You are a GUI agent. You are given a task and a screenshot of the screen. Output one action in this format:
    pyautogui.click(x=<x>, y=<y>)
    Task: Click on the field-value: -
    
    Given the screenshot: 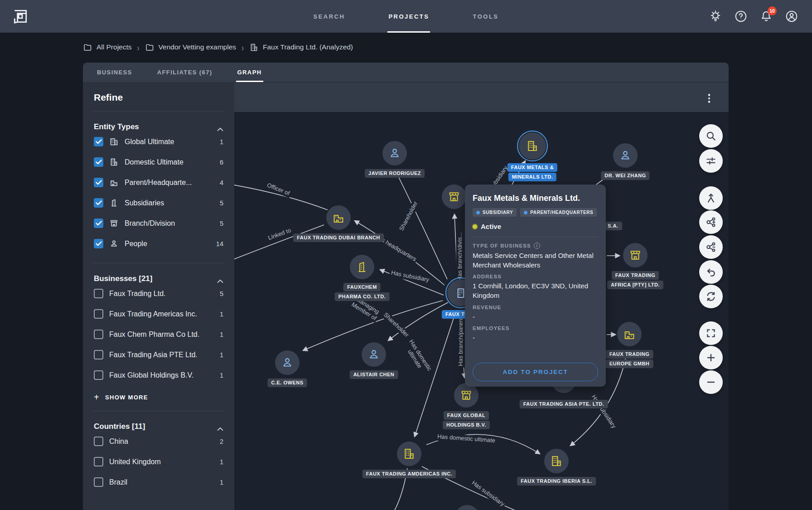 What is the action you would take?
    pyautogui.click(x=536, y=317)
    